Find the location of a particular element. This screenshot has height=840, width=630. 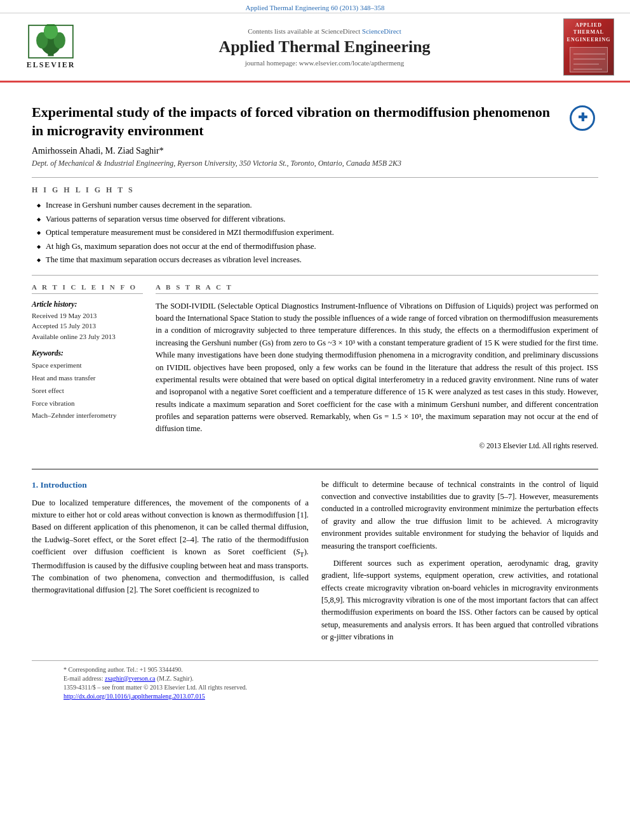

abstract-body: The SODI-IVIDIL (Selectable Optical Diag… is located at coordinates (377, 376).